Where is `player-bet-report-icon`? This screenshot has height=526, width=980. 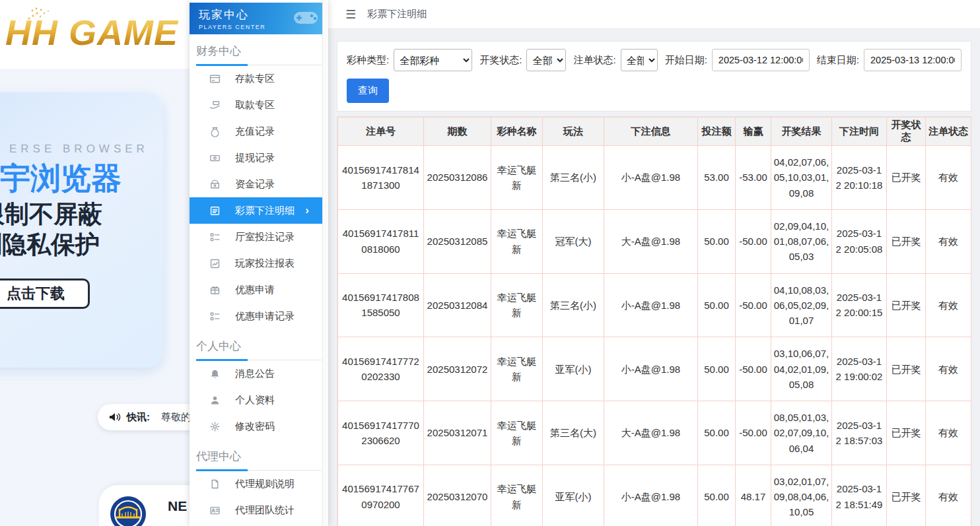 player-bet-report-icon is located at coordinates (215, 264).